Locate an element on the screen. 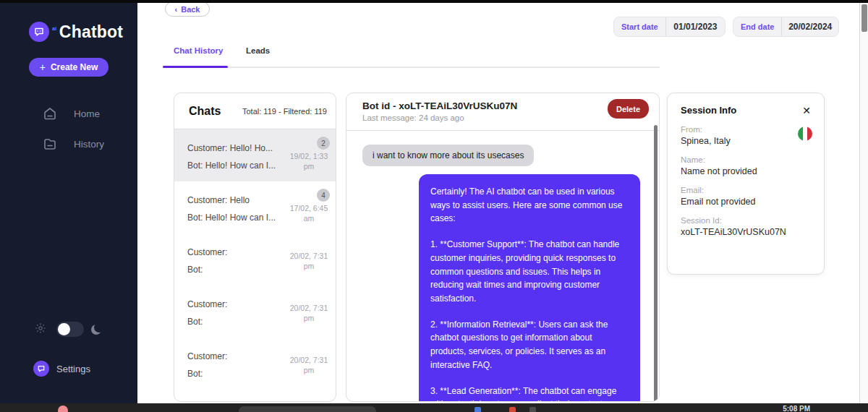  bot-message-paragraph: 3. **Lead Generation**: The chatbot can … is located at coordinates (529, 393).